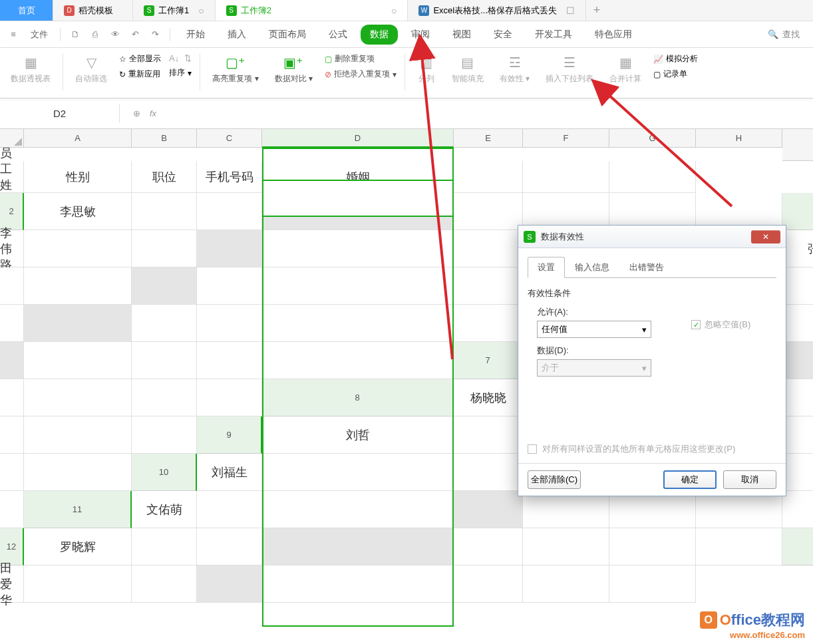  Describe the element at coordinates (358, 286) in the screenshot. I see `cell-f4` at that location.